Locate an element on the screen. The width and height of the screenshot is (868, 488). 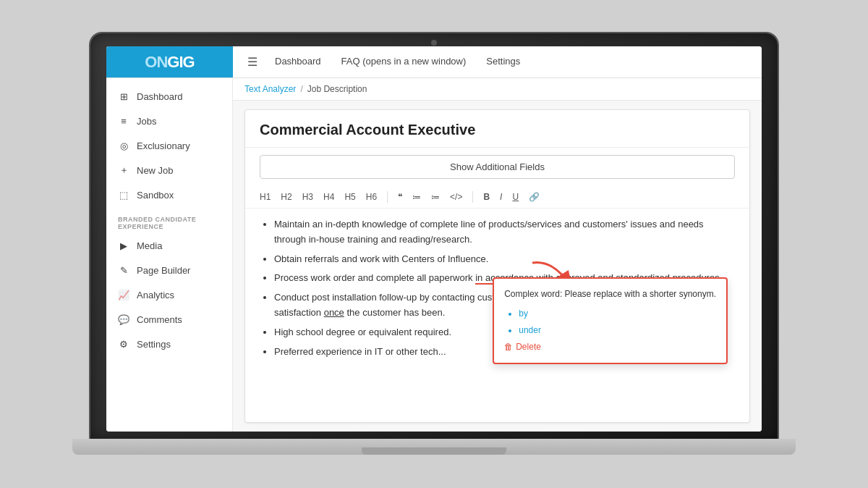
nav-settings: Settings is located at coordinates (503, 62).